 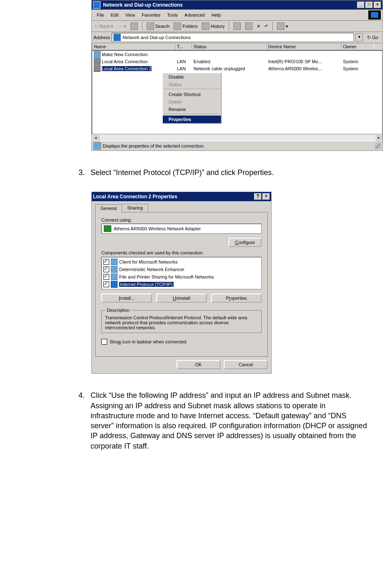 What do you see at coordinates (135, 208) in the screenshot?
I see `tab-sharing: Sharing` at bounding box center [135, 208].